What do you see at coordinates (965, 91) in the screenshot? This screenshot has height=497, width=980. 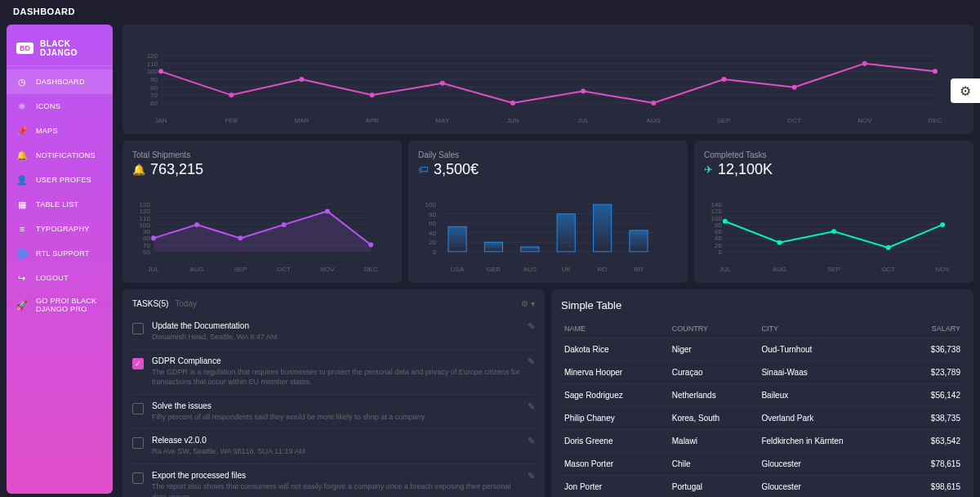 I see `settings-fab: ⚙` at bounding box center [965, 91].